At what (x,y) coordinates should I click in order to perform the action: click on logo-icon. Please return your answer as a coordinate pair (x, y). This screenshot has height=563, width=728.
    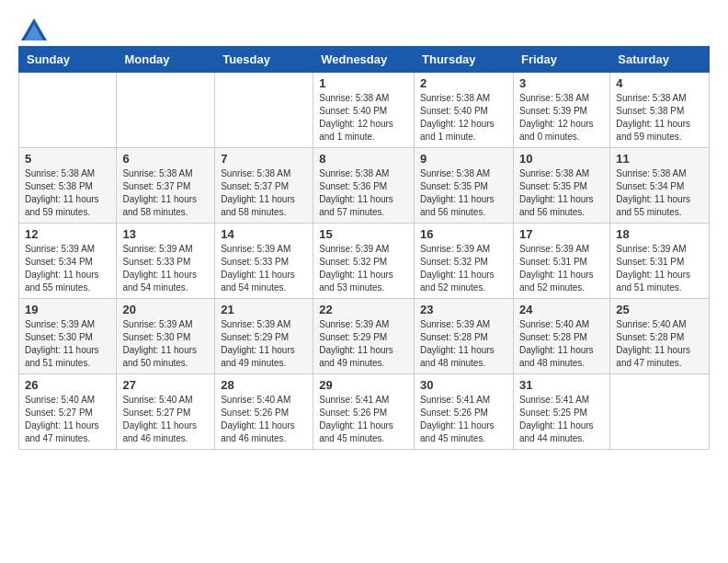
    Looking at the image, I should click on (34, 29).